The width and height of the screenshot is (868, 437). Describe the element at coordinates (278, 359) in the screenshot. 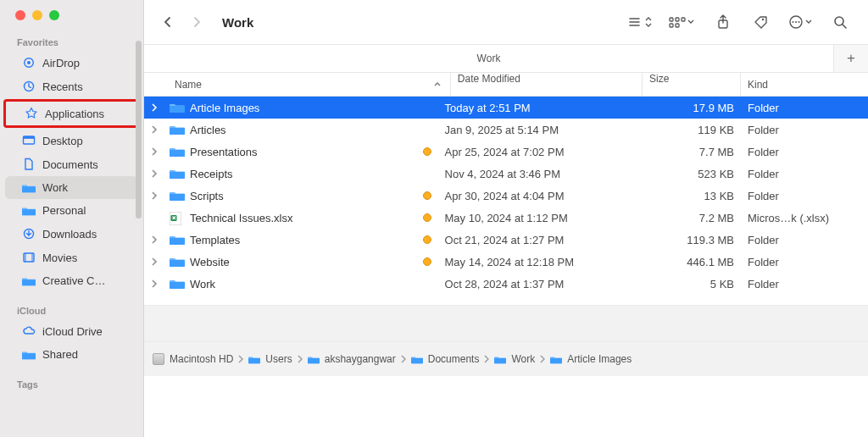

I see `path-label: Users` at that location.